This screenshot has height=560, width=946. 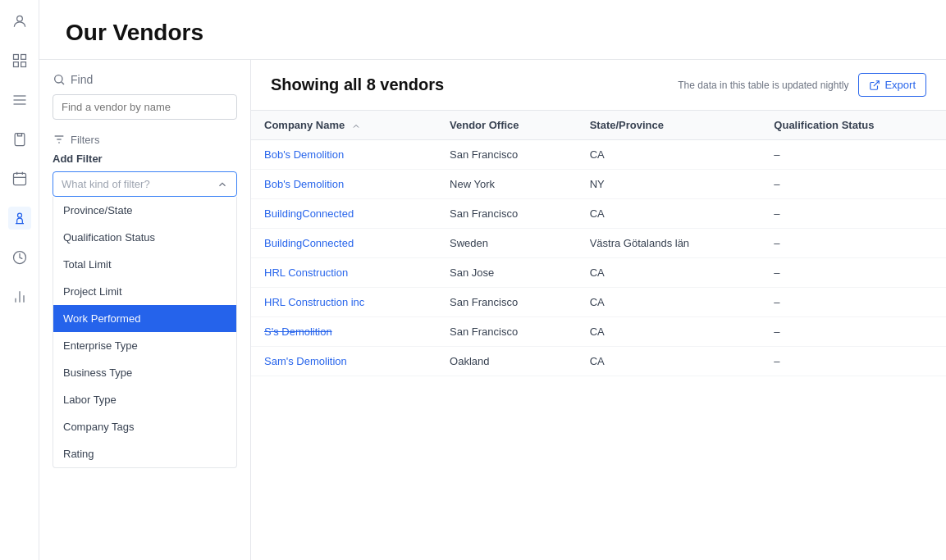 What do you see at coordinates (802, 85) in the screenshot?
I see `table-meta: The data in this table is updated nightl…` at bounding box center [802, 85].